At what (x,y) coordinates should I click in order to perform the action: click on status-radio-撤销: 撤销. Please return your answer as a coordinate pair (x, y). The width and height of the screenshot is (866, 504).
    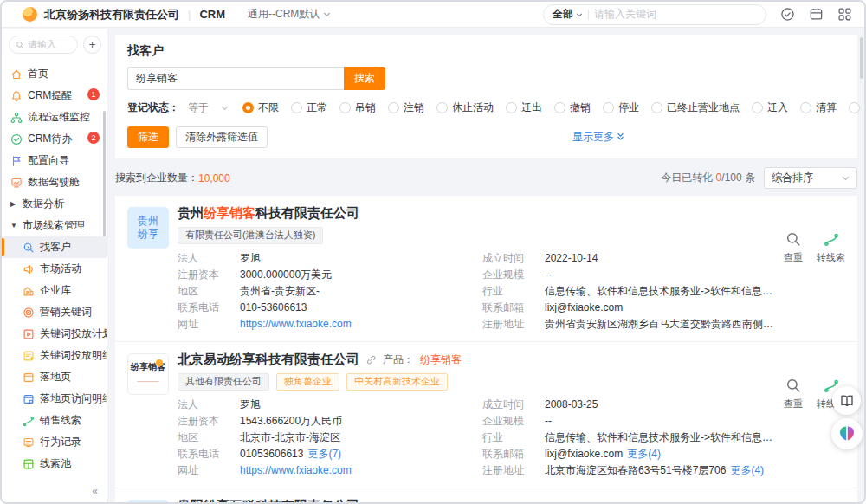
    Looking at the image, I should click on (572, 107).